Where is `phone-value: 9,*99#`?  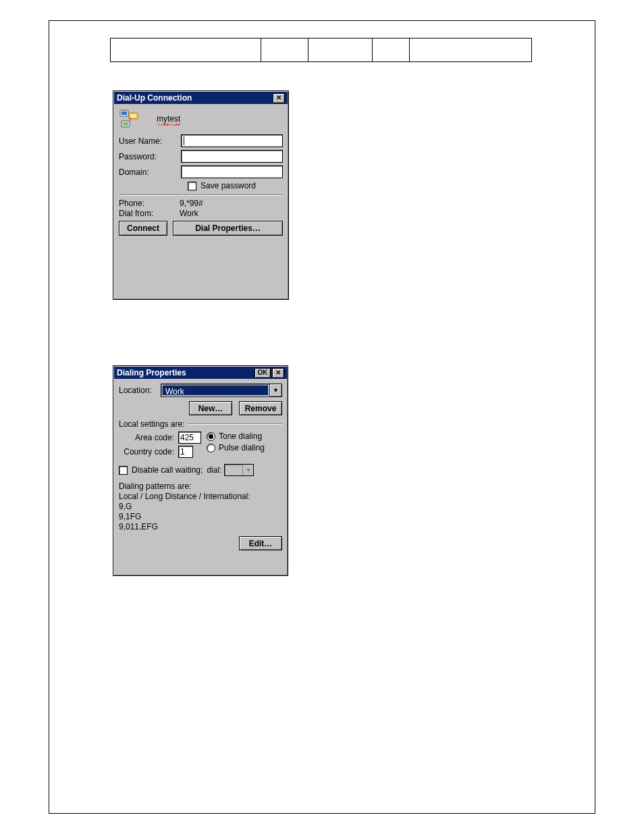 phone-value: 9,*99# is located at coordinates (192, 203).